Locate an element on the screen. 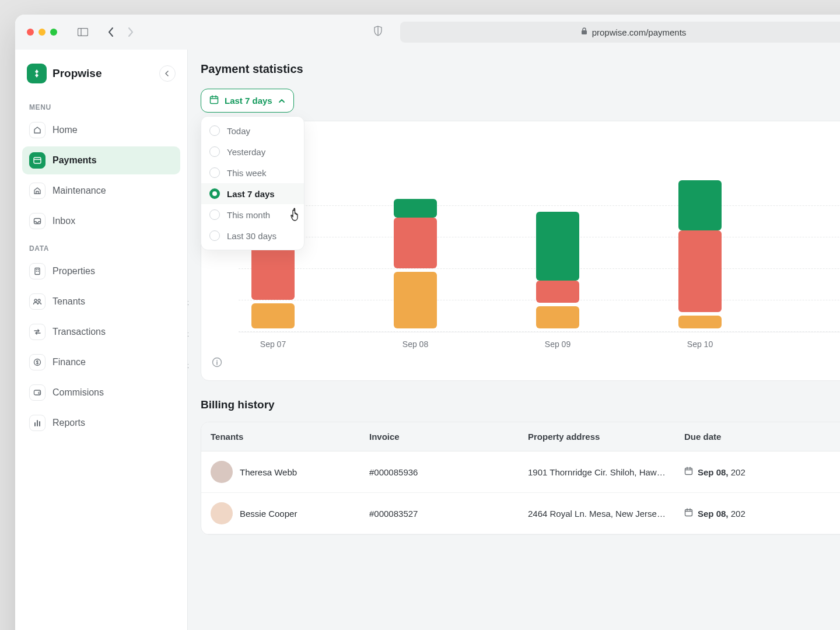  address-bar: propwise.com/payments is located at coordinates (620, 32).